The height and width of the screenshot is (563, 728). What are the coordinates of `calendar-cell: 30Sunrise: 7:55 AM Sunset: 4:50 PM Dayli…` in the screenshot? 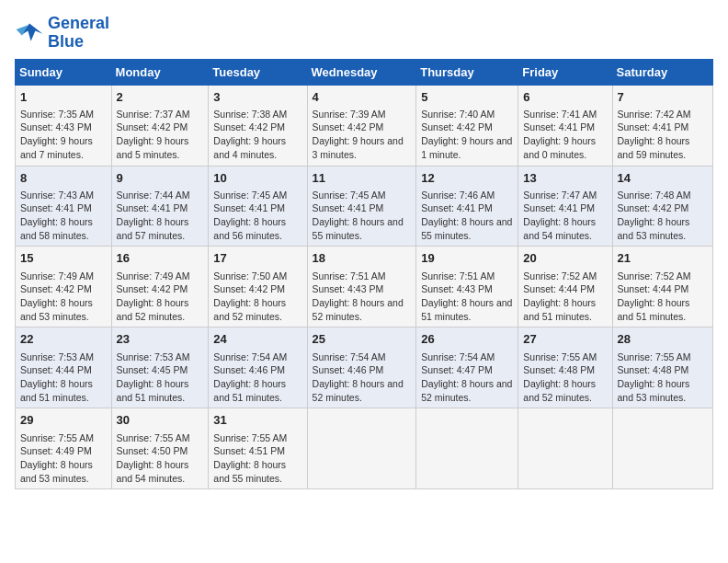 It's located at (160, 449).